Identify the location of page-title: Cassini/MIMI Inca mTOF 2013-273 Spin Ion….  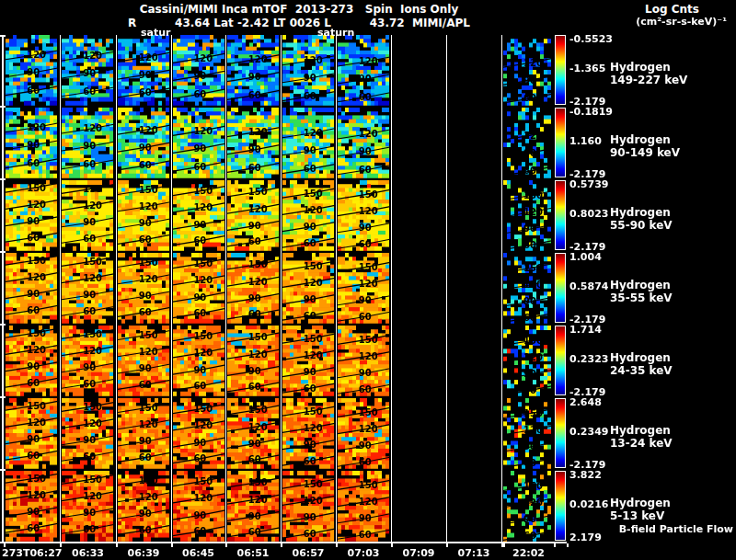
(299, 9).